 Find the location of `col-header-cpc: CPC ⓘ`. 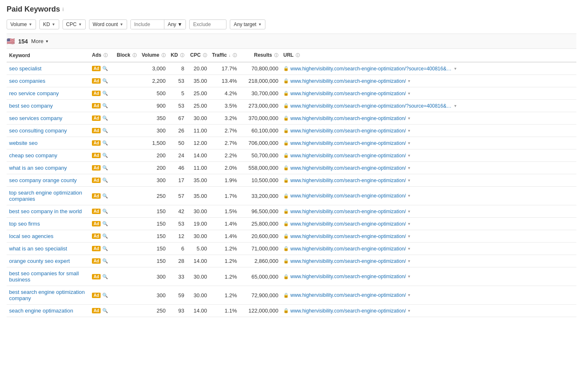

col-header-cpc: CPC ⓘ is located at coordinates (198, 55).